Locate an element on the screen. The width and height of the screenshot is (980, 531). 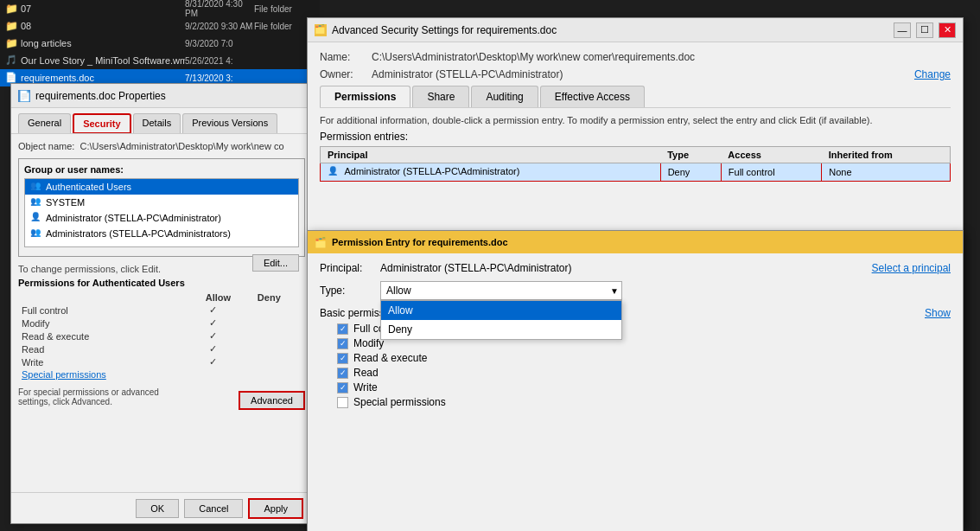
file-name: requirements.doc is located at coordinates (103, 78).